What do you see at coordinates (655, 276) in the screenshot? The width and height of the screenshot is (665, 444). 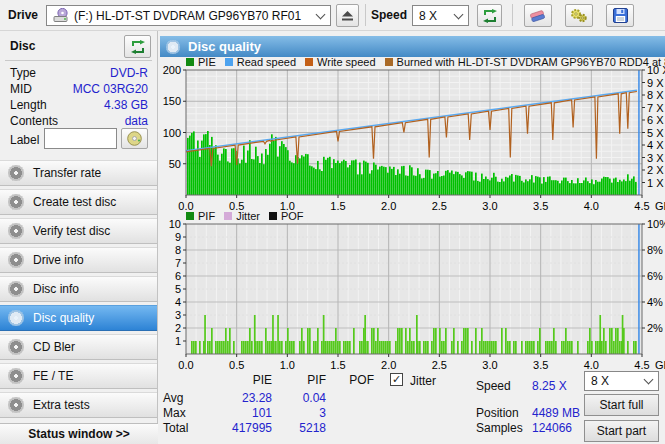 I see `svg-text: 6%` at bounding box center [655, 276].